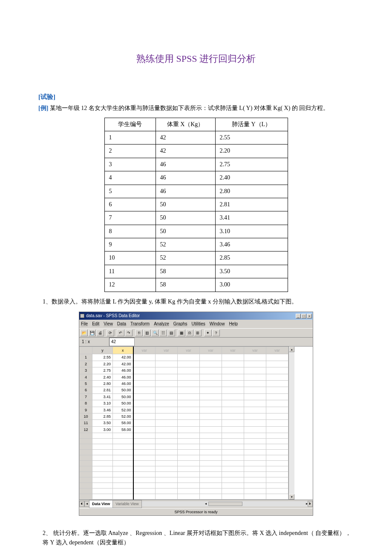 This screenshot has width=392, height=555. I want to click on row-header: 12, so click(86, 430).